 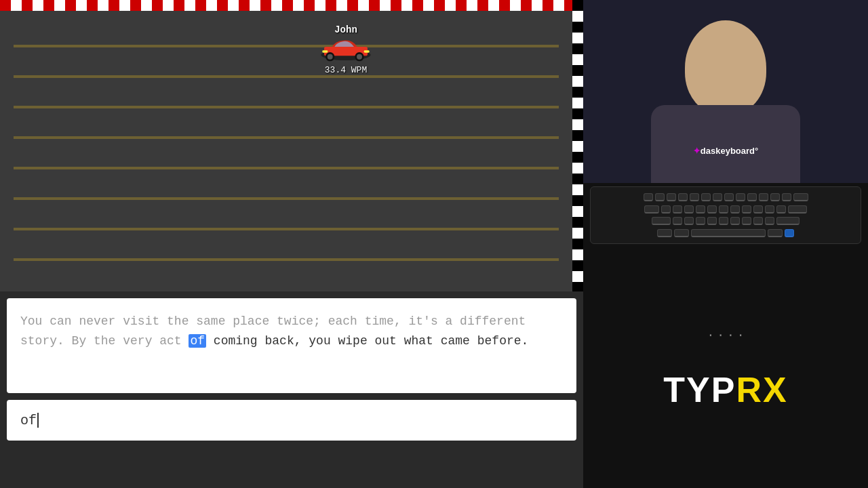 What do you see at coordinates (197, 341) in the screenshot?
I see `current-word: of` at bounding box center [197, 341].